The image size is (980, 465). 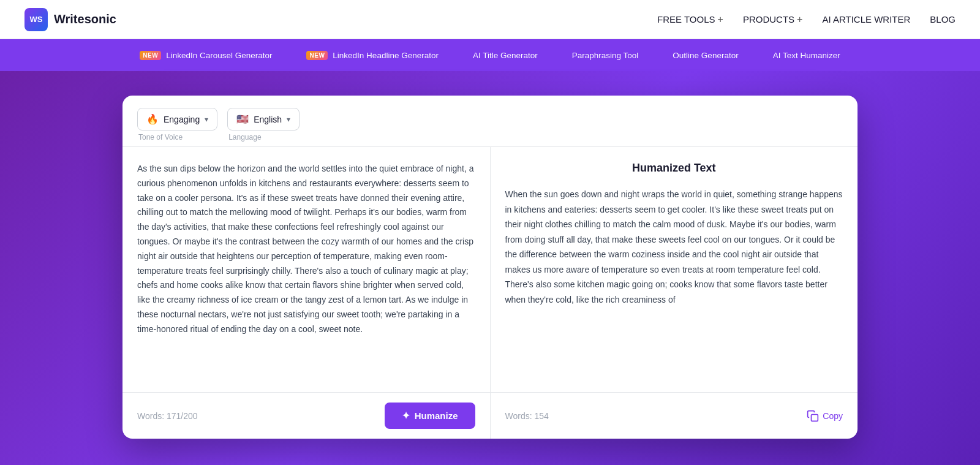 I want to click on logo-abbr: WS, so click(x=37, y=20).